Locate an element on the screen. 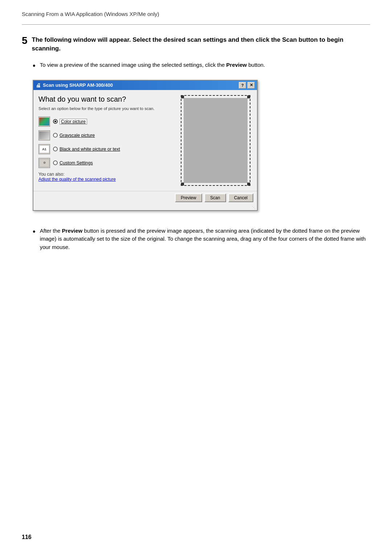  corner-handle-tl is located at coordinates (183, 97).